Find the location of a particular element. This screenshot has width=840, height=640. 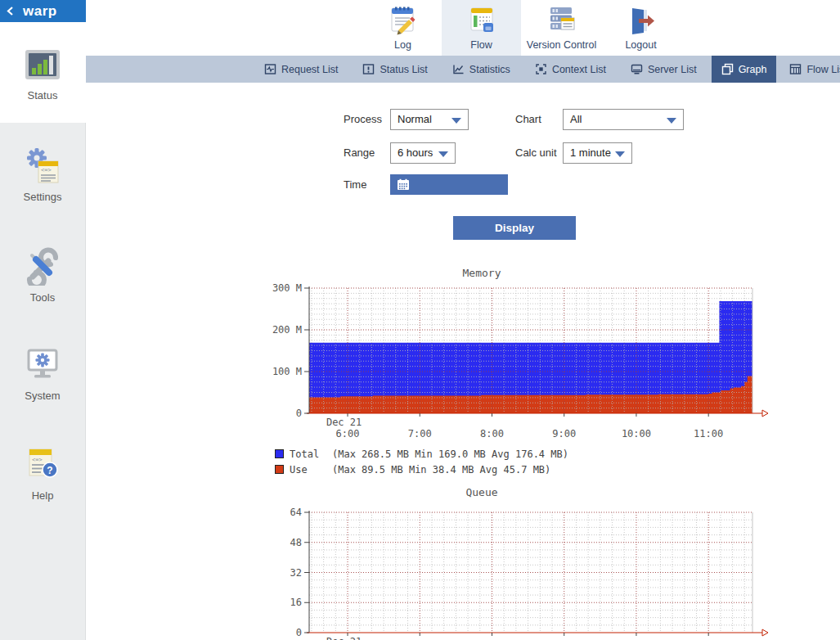

version-control-icon is located at coordinates (562, 21).